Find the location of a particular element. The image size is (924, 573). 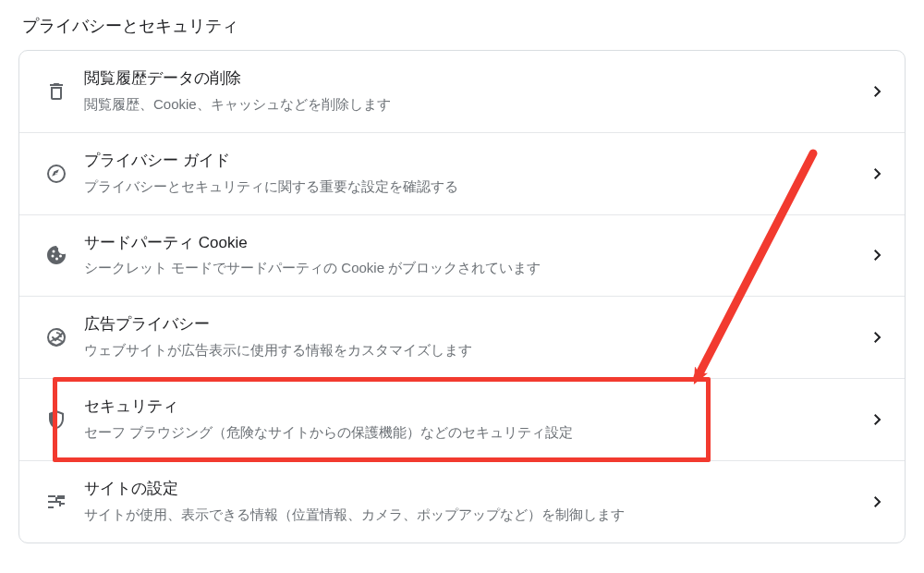

row-text: セキュリティ セーフ ブラウジング（危険なサイトからの保護機能）などのセキュリテ… is located at coordinates (474, 420).